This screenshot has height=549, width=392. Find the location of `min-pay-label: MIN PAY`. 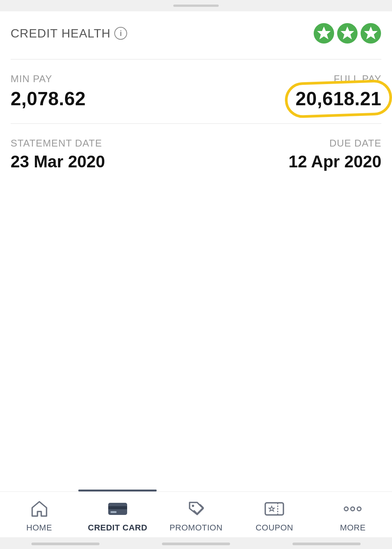

min-pay-label: MIN PAY is located at coordinates (48, 79).